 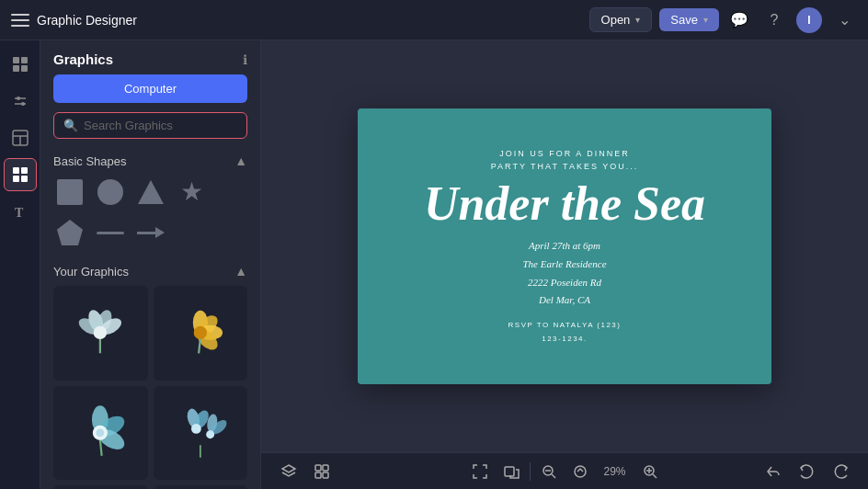 What do you see at coordinates (549, 472) in the screenshot?
I see `zoom-out-icon` at bounding box center [549, 472].